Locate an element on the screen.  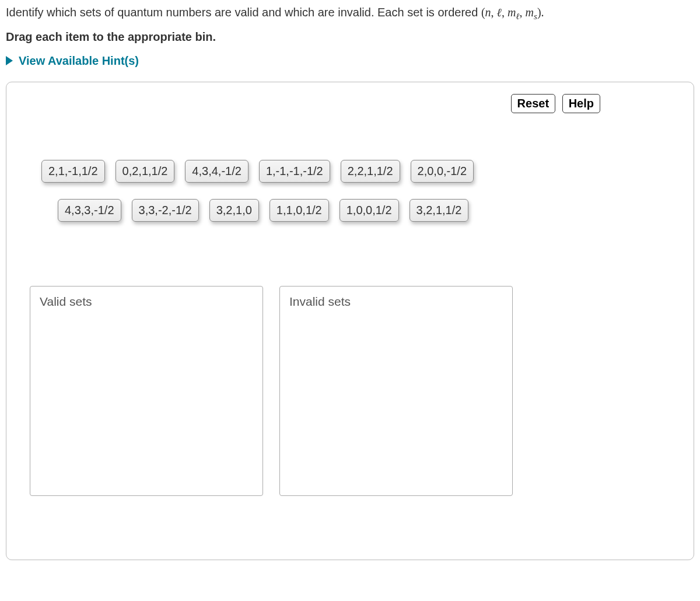
bin-invalid: Invalid sets is located at coordinates (396, 391).